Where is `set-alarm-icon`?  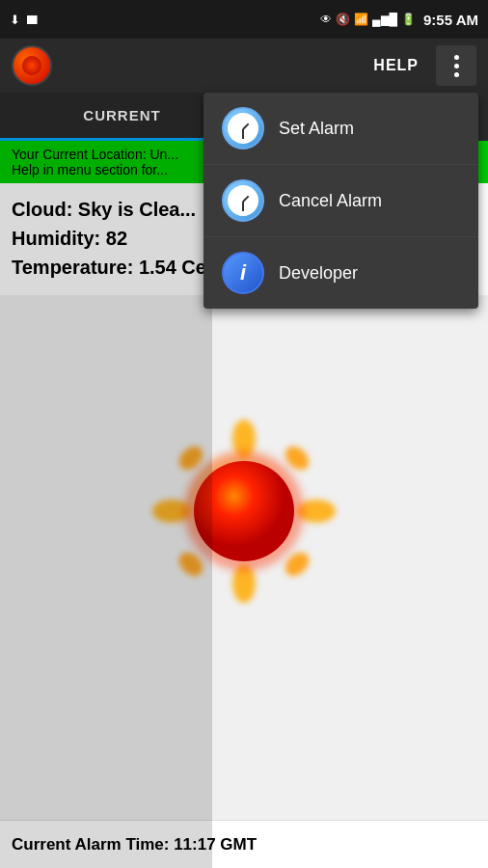
set-alarm-icon is located at coordinates (243, 128).